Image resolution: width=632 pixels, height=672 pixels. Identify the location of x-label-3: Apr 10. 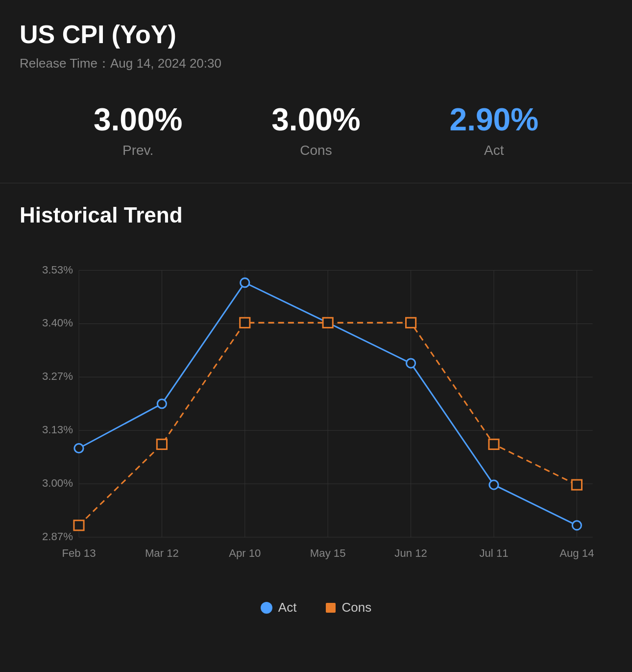
(245, 553).